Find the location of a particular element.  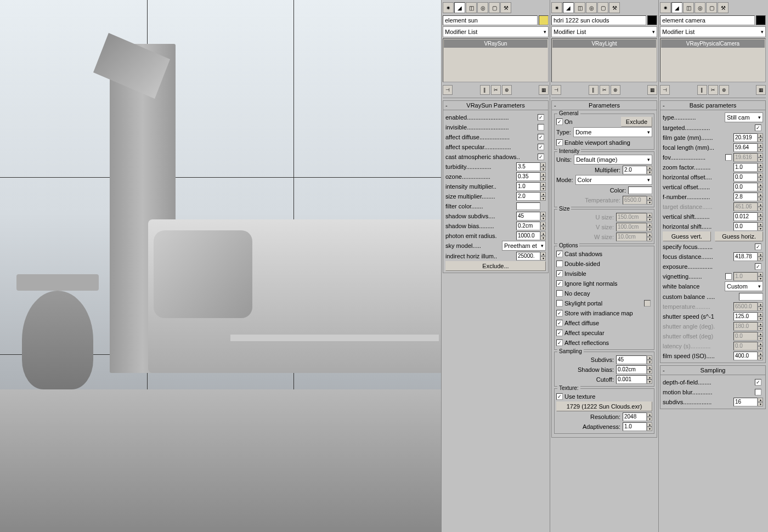

checkbox-specify-focus: ✓ is located at coordinates (758, 247).